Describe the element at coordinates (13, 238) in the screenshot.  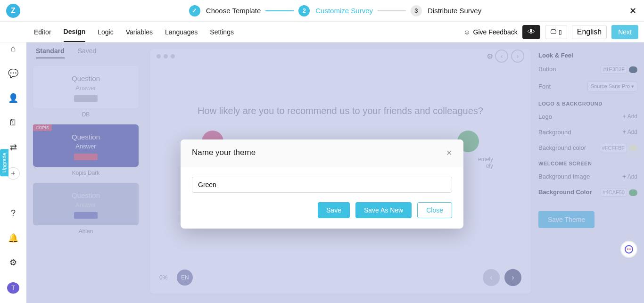
I see `nav-notifications: 🔔` at that location.